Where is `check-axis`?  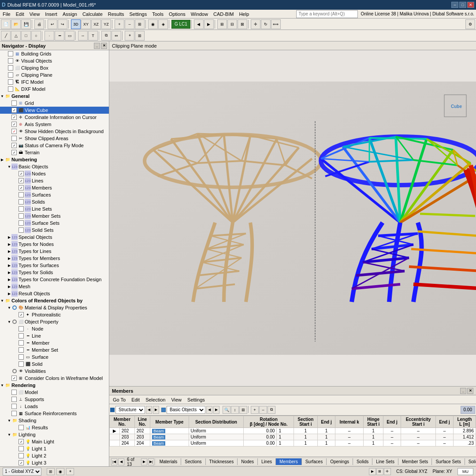
check-axis is located at coordinates (14, 124).